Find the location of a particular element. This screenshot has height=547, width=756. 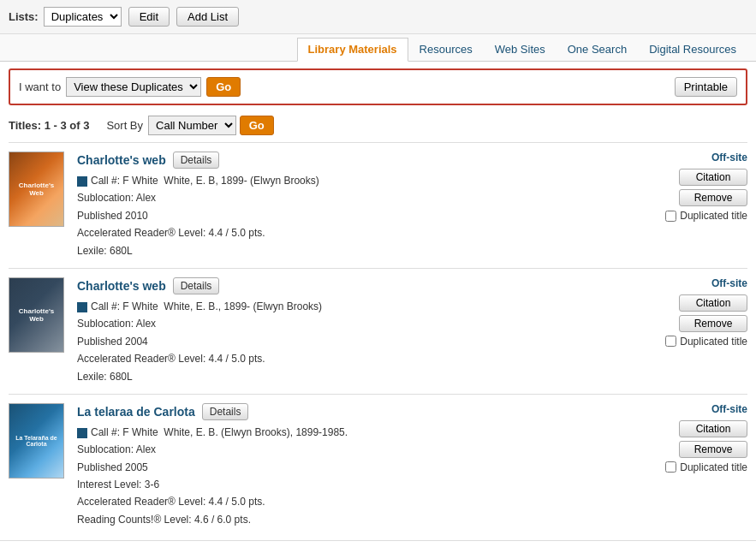

action-bar-left: I want to View these Duplicates Go is located at coordinates (130, 87).